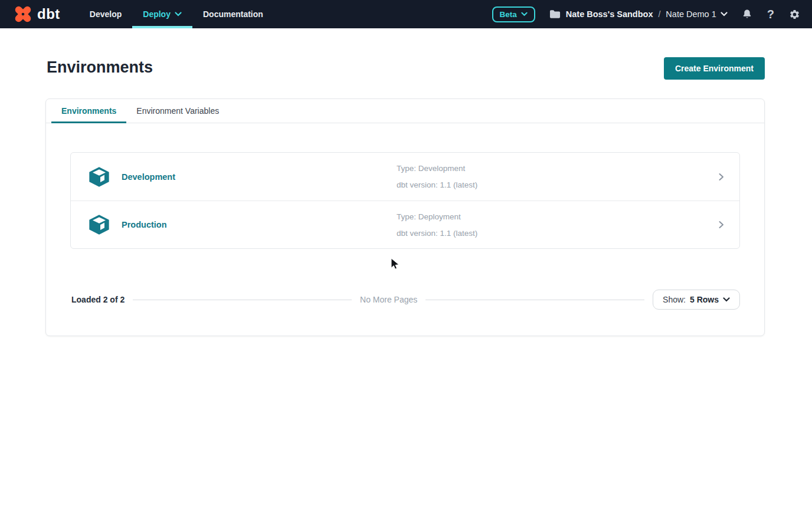 The width and height of the screenshot is (812, 506). I want to click on tab-environments: Environments, so click(89, 111).